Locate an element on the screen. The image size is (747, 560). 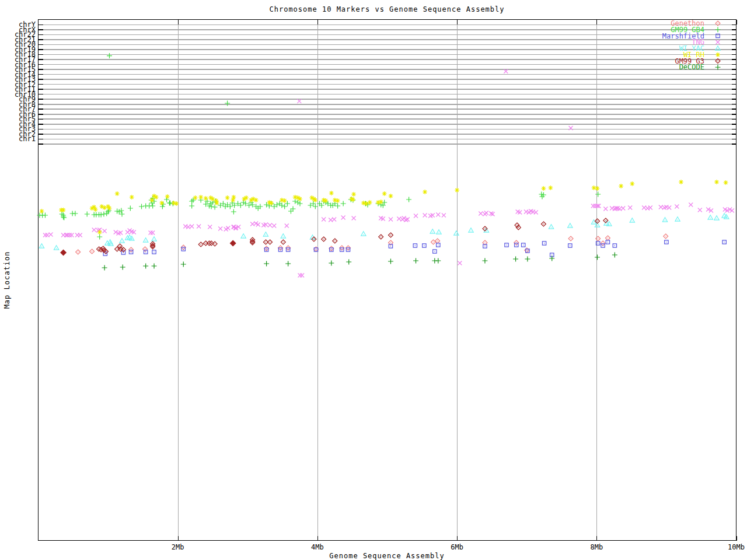
series-decode is located at coordinates (359, 261).